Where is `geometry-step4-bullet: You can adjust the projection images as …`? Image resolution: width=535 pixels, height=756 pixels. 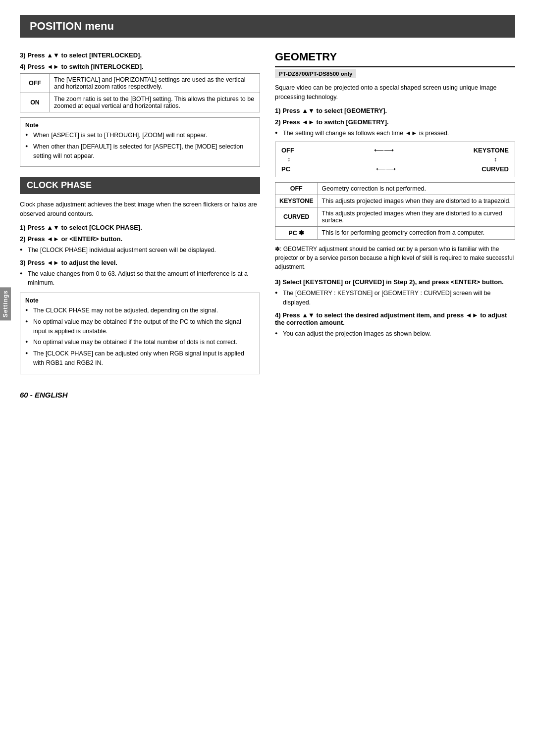 geometry-step4-bullet: You can adjust the projection images as … is located at coordinates (395, 334).